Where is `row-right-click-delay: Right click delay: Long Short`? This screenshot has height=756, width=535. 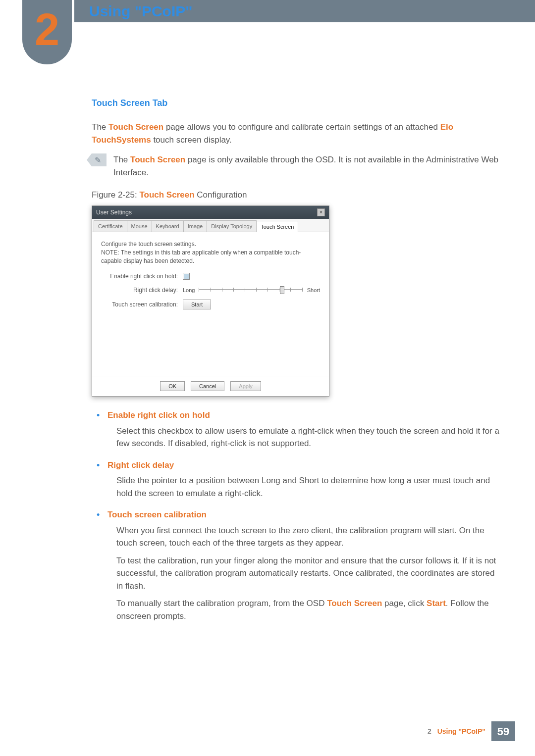
row-right-click-delay: Right click delay: Long Short is located at coordinates (211, 290).